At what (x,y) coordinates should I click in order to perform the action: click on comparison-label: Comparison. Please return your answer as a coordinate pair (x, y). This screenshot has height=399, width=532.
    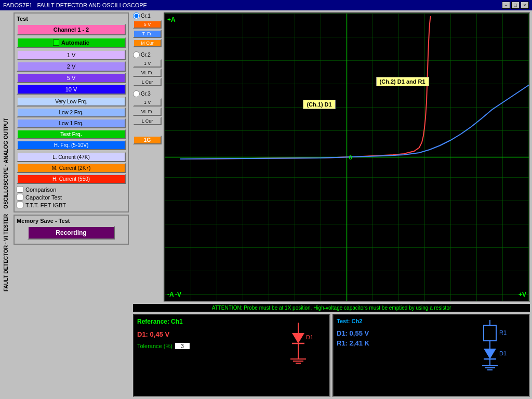
    Looking at the image, I should click on (41, 190).